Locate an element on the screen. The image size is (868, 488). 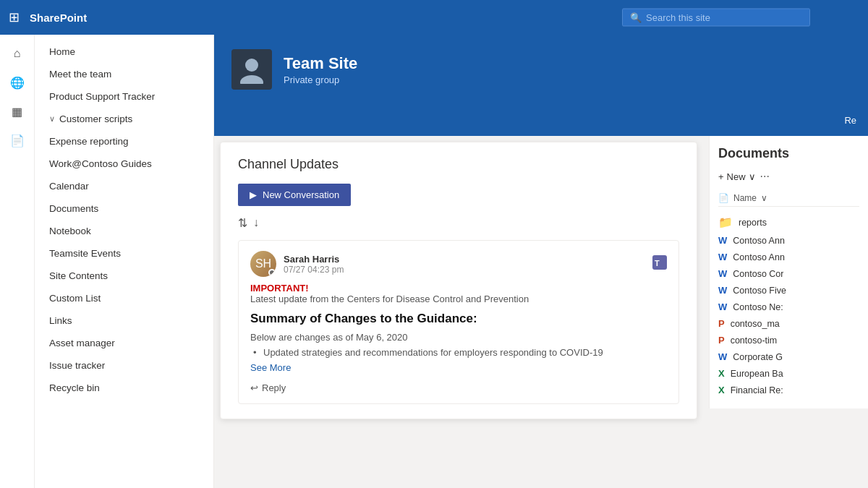
doc-row-7: W Corporate G is located at coordinates (788, 357).